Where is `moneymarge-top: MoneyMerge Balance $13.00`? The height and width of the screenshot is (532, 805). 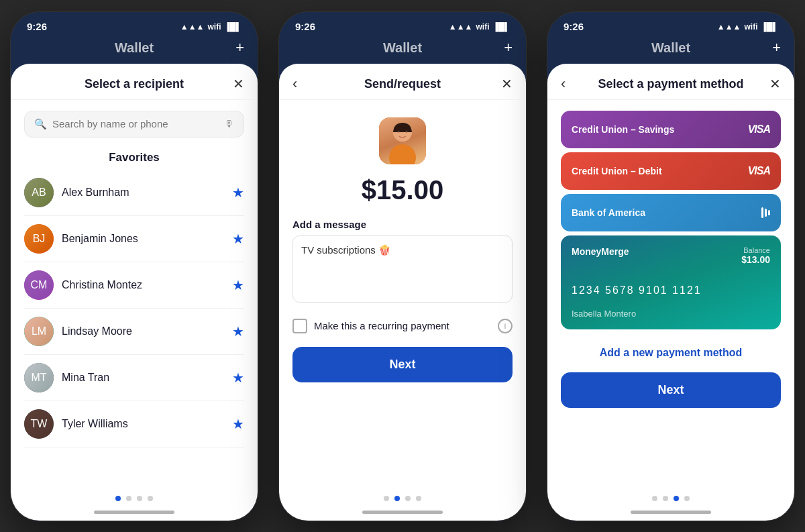 moneymarge-top: MoneyMerge Balance $13.00 is located at coordinates (671, 256).